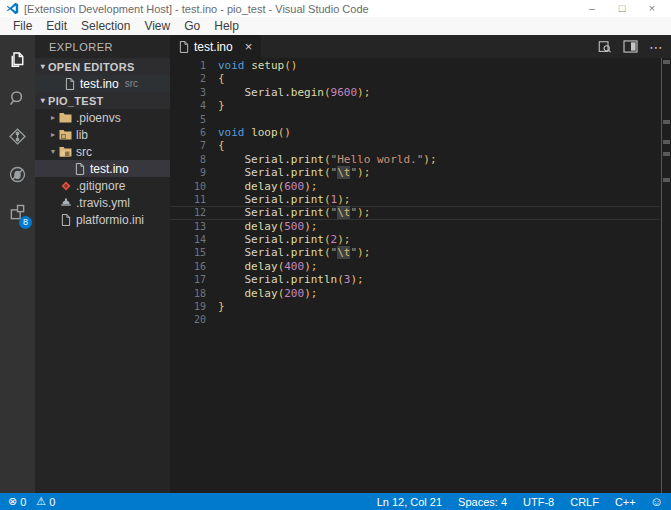  I want to click on code-line-20: 20, so click(415, 320).